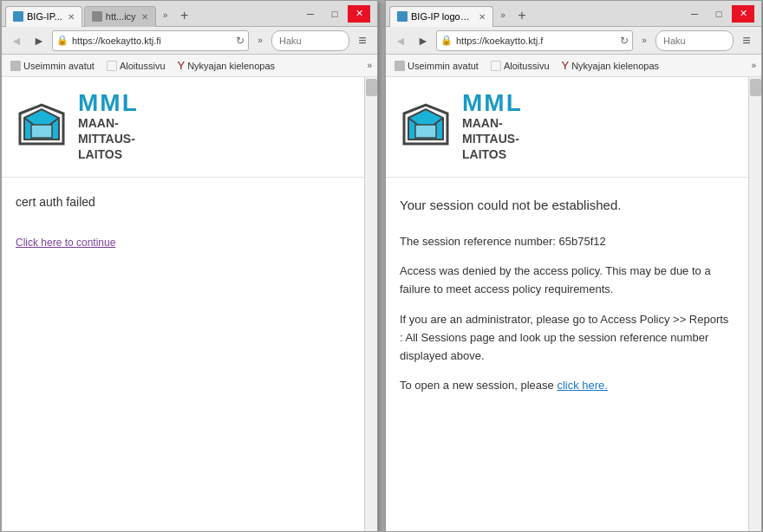 This screenshot has height=532, width=763. Describe the element at coordinates (492, 103) in the screenshot. I see `mml-abbr-2: MML` at that location.